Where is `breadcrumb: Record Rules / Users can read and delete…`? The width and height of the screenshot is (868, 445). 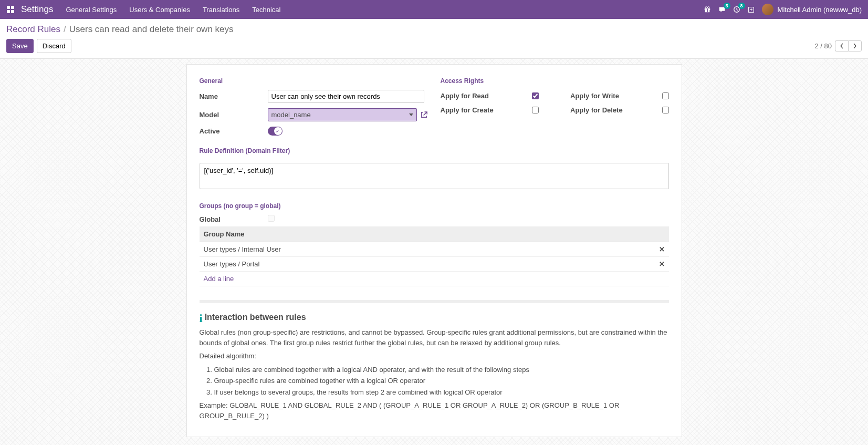
breadcrumb: Record Rules / Users can read and delete… is located at coordinates (434, 29).